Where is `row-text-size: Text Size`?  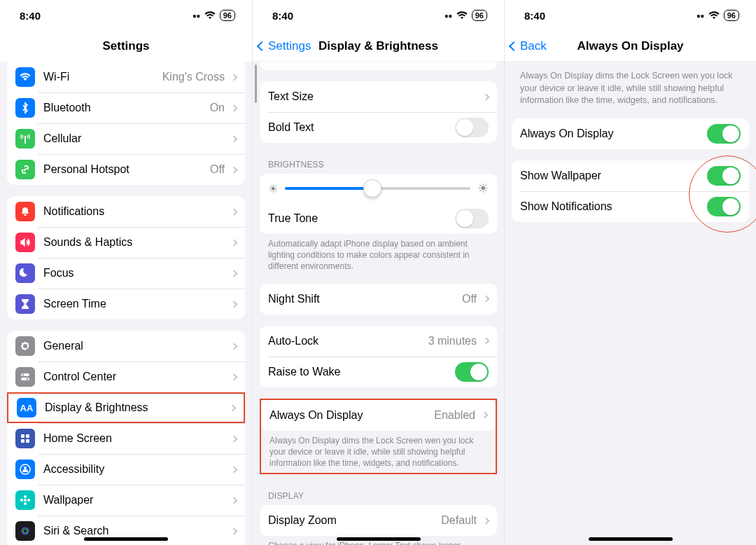 row-text-size: Text Size is located at coordinates (378, 97).